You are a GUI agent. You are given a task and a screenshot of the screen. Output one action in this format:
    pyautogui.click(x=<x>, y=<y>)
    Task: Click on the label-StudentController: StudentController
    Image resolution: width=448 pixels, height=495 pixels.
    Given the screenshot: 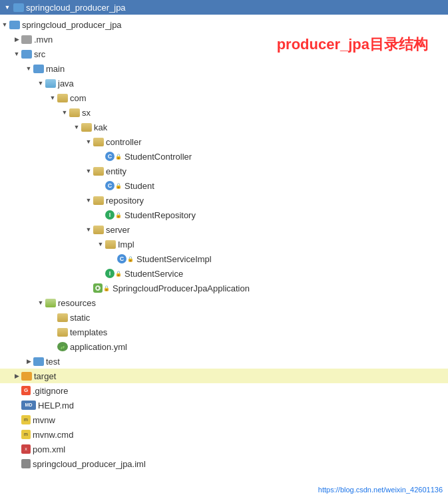 What is the action you would take?
    pyautogui.click(x=158, y=157)
    